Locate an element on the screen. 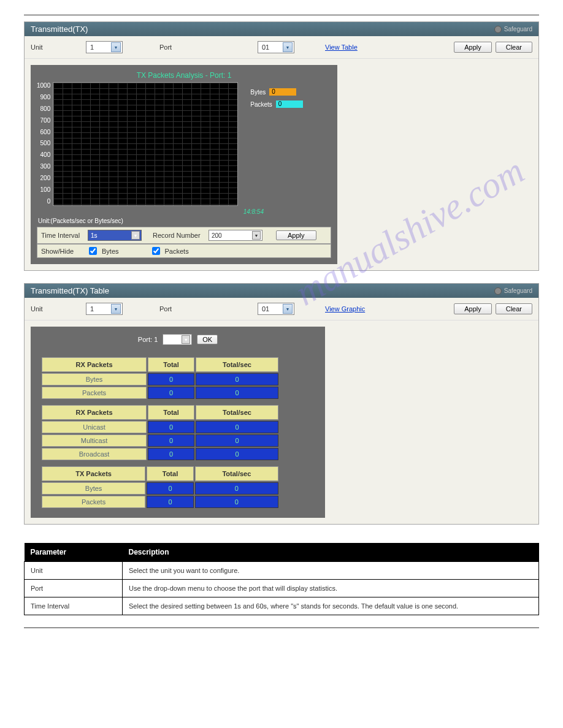 This screenshot has height=728, width=563. port-header-text: Port: 1 is located at coordinates (148, 339).